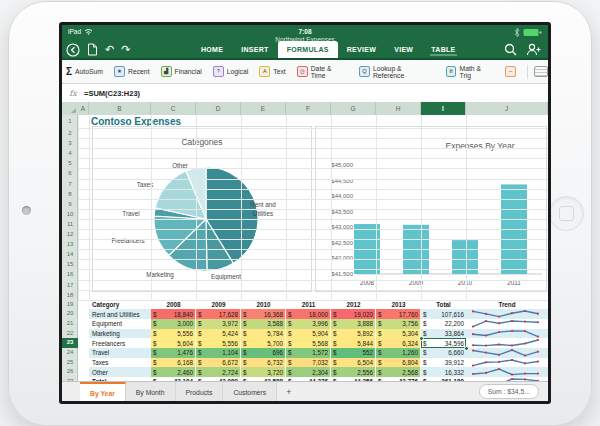  I want to click on select-all-corner, so click(74, 110).